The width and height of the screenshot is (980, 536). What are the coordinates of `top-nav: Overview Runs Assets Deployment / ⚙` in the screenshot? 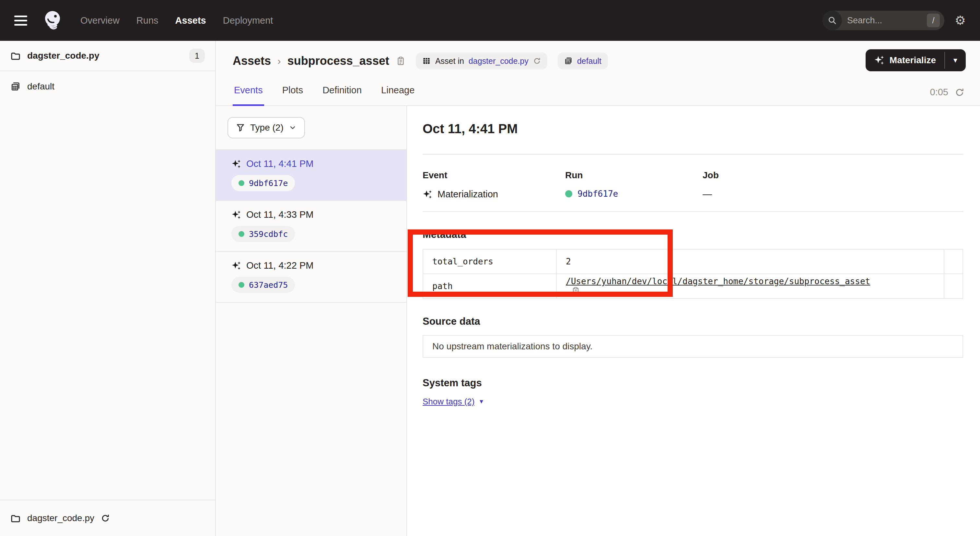 It's located at (490, 21).